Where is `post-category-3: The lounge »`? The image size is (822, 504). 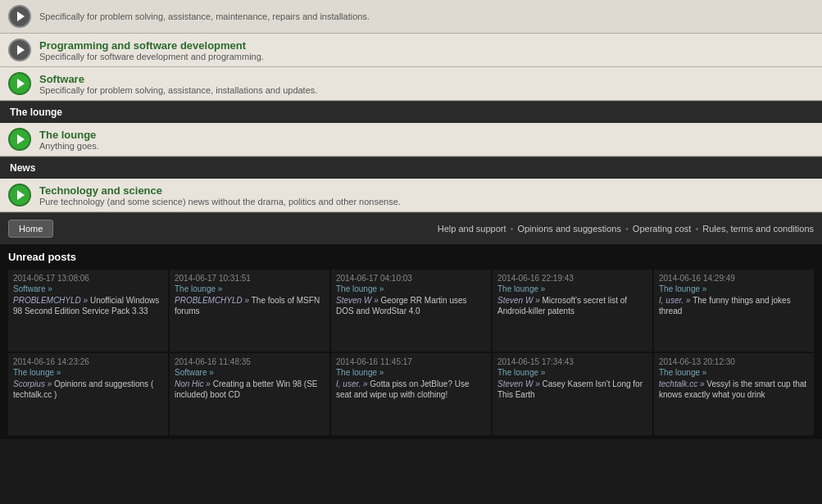
post-category-3: The lounge » is located at coordinates (572, 288).